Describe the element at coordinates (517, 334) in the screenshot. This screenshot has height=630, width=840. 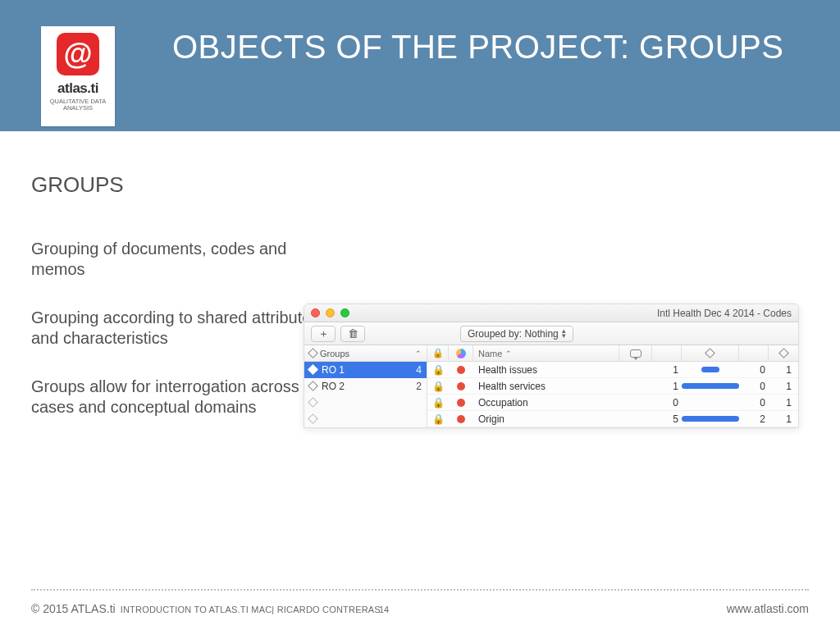
I see `grouped-by-dropdown: Grouped by: Nothing ▴▾` at that location.